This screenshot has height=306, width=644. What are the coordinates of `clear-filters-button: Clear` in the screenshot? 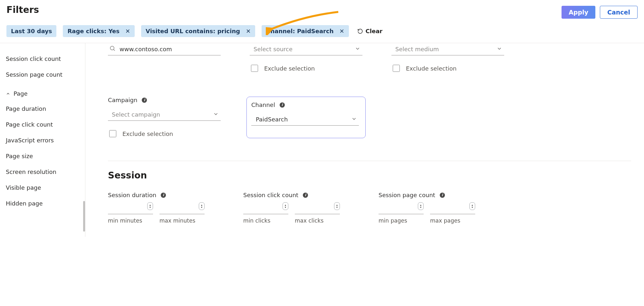 It's located at (370, 31).